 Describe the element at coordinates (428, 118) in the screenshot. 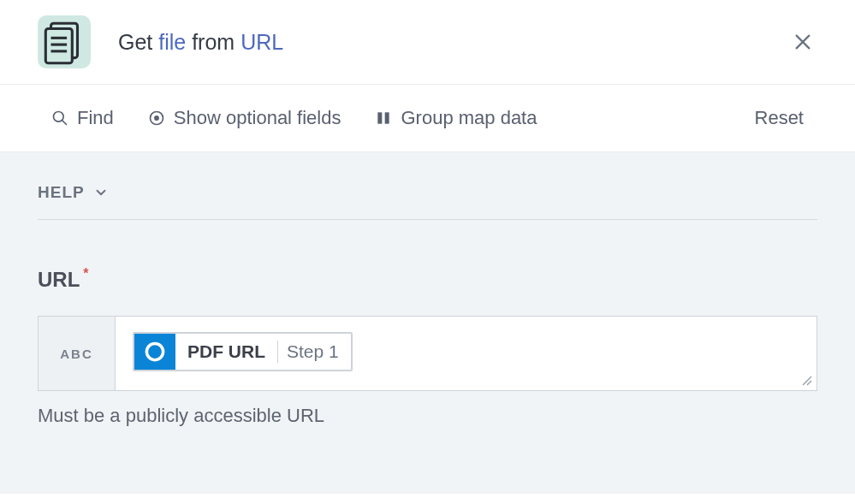

I see `toolbar: Find Show optional fields Group map data…` at that location.